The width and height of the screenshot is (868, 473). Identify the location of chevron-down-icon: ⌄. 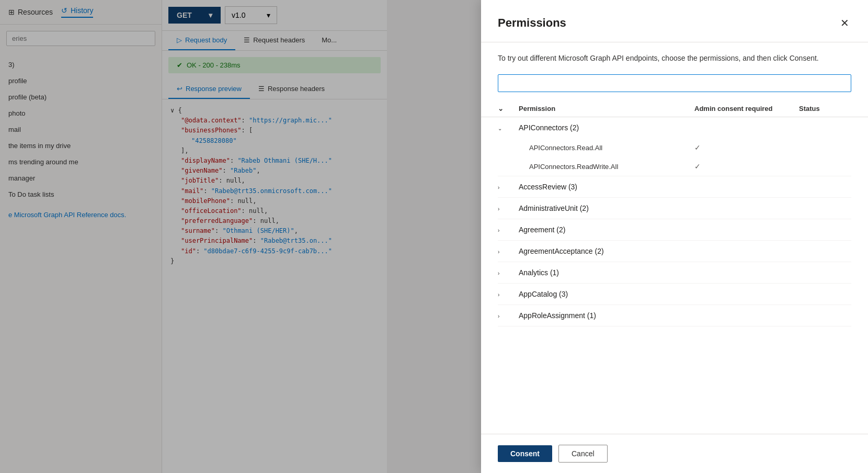
(500, 129).